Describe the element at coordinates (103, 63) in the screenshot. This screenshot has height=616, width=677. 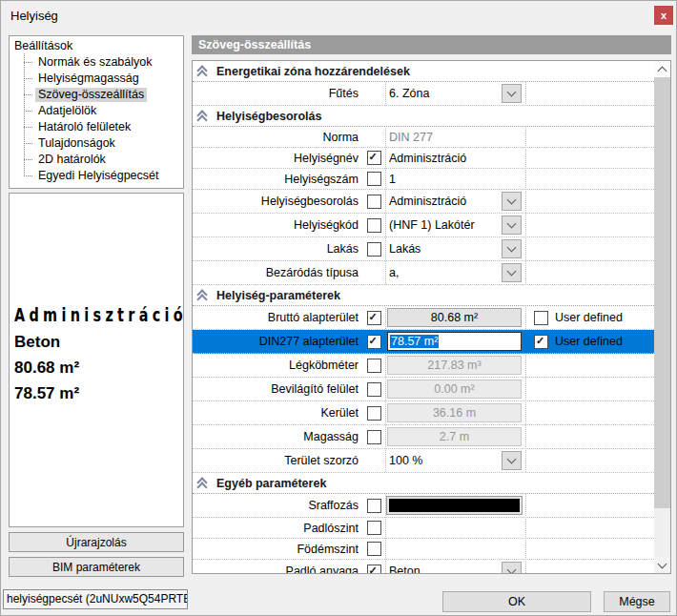
I see `sidebar-item-norm-k-s-szab-lyok: Normák és szabályok` at that location.